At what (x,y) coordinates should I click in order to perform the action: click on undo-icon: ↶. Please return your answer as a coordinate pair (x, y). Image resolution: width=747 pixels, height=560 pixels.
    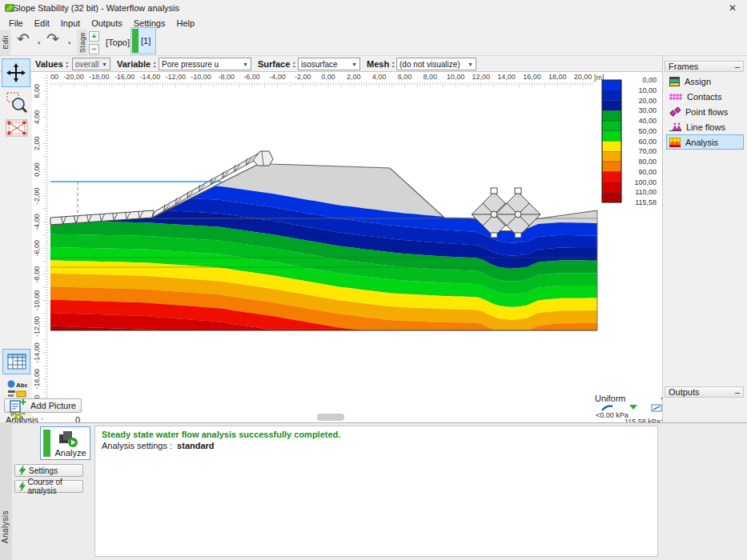
    Looking at the image, I should click on (23, 39).